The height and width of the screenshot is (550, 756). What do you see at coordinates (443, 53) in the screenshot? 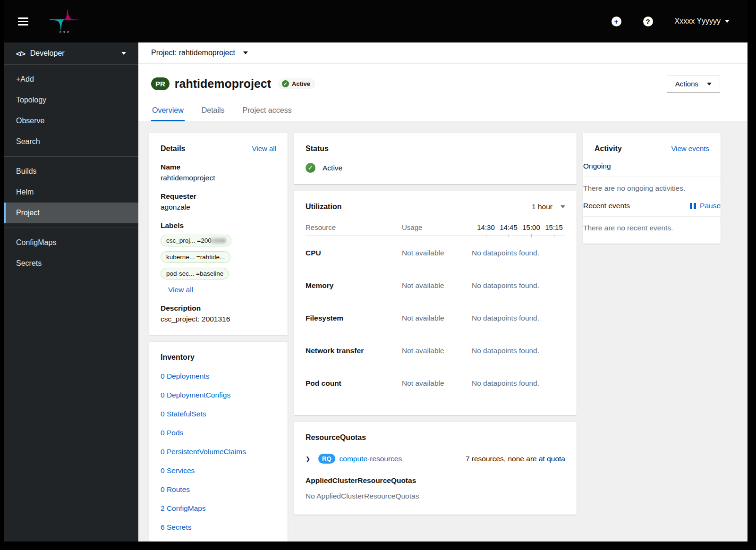
I see `project-selector-bar: Project: rahtidemoproject` at bounding box center [443, 53].